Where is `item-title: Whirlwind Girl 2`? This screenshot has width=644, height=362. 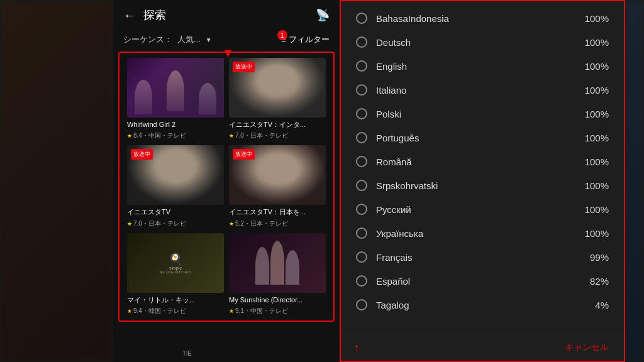 item-title: Whirlwind Girl 2 is located at coordinates (175, 124).